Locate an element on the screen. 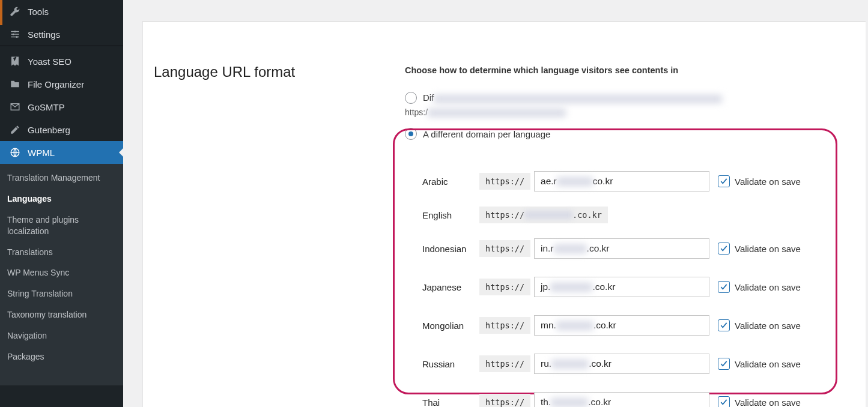 The width and height of the screenshot is (868, 407). wrench-icon is located at coordinates (15, 11).